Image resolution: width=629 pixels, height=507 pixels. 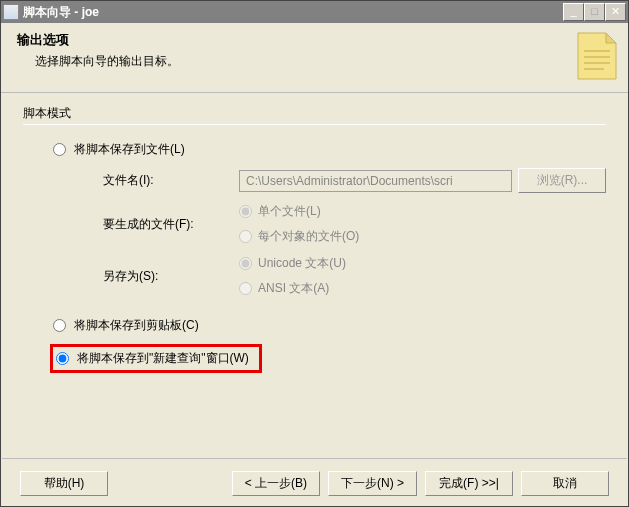 What do you see at coordinates (324, 62) in the screenshot?
I see `page-subtitle: 选择脚本向导的输出目标。` at bounding box center [324, 62].